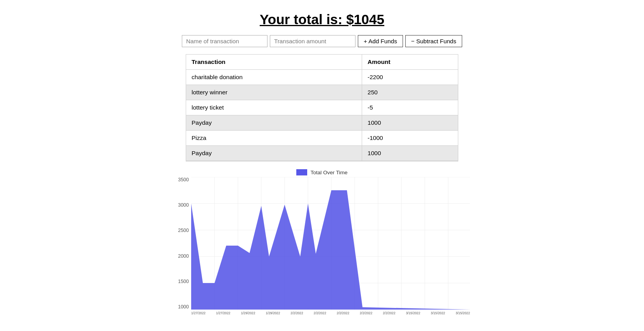  I want to click on transaction-name-cell: lottery ticket, so click(274, 108).